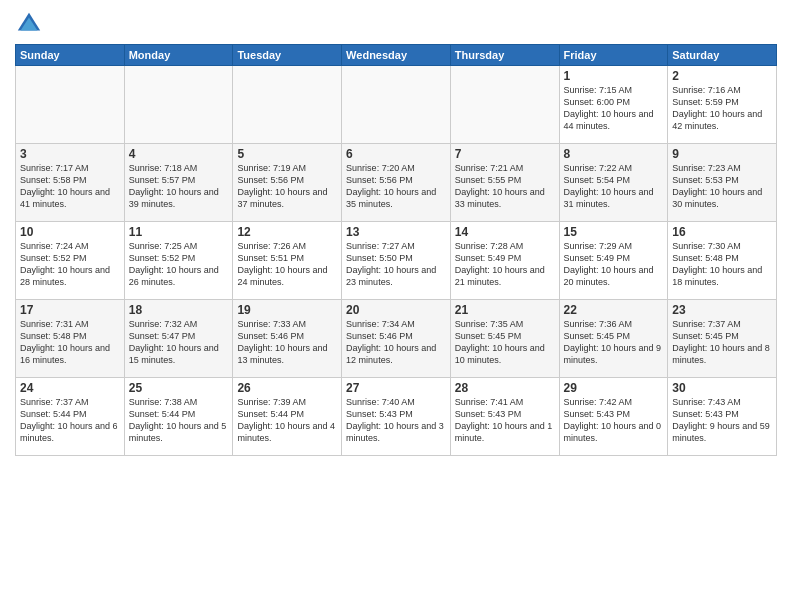  Describe the element at coordinates (614, 56) in the screenshot. I see `weekday-header-friday: Friday` at that location.